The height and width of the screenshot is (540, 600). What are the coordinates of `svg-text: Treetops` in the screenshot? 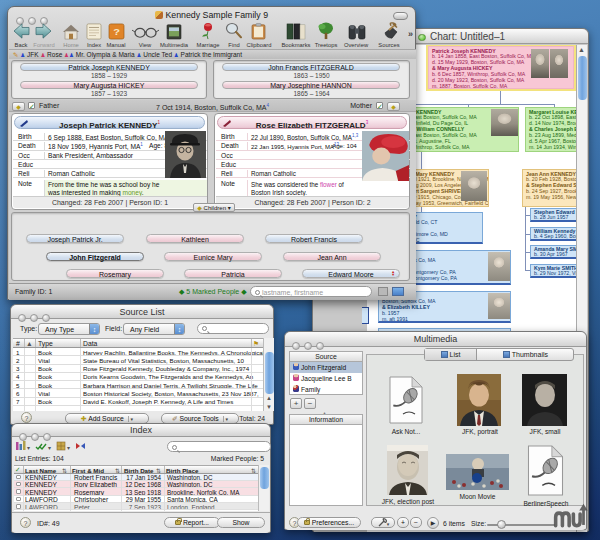 It's located at (326, 45).